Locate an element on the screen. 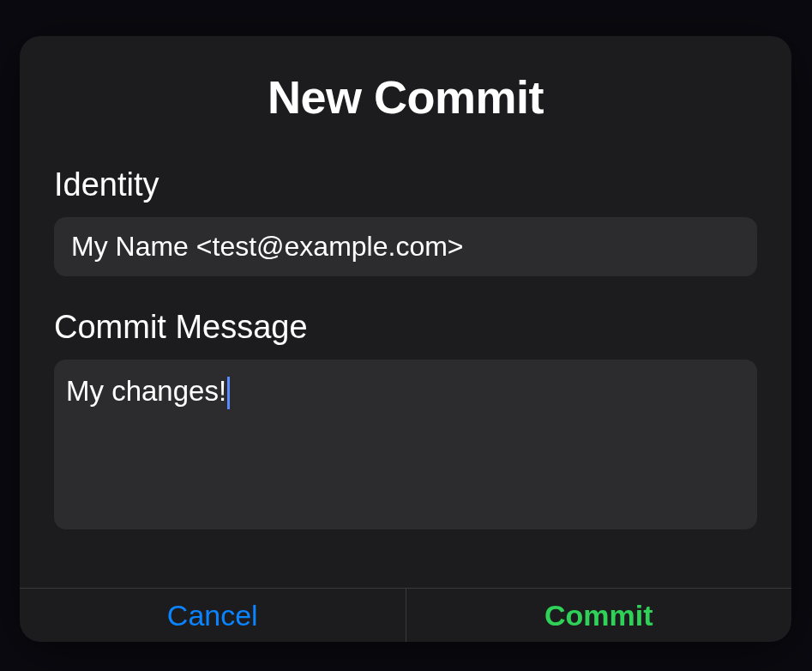 This screenshot has width=812, height=671. dialog-title: New Commit is located at coordinates (406, 97).